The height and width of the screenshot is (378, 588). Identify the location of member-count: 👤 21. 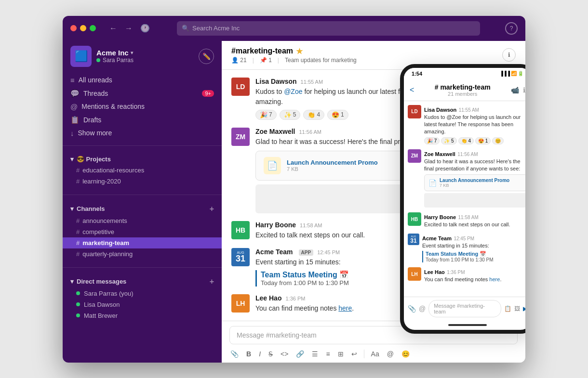
(239, 60).